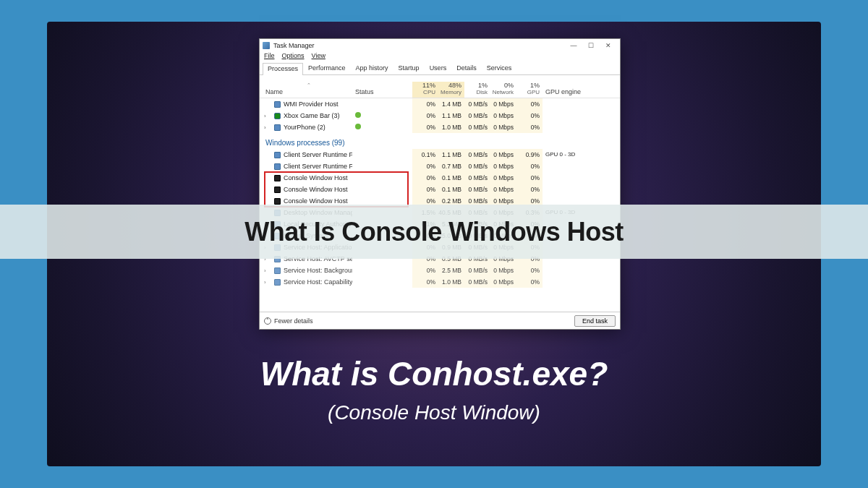  I want to click on chevron-up-icon: ˄, so click(268, 321).